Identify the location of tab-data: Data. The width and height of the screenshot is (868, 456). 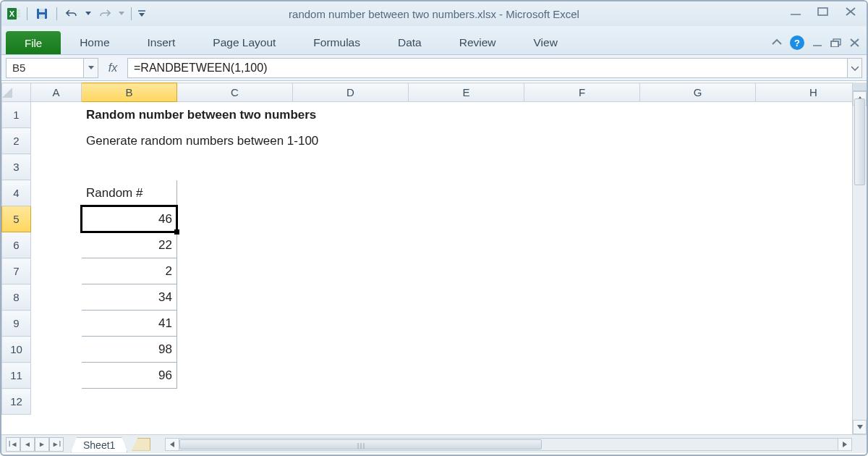
(409, 43).